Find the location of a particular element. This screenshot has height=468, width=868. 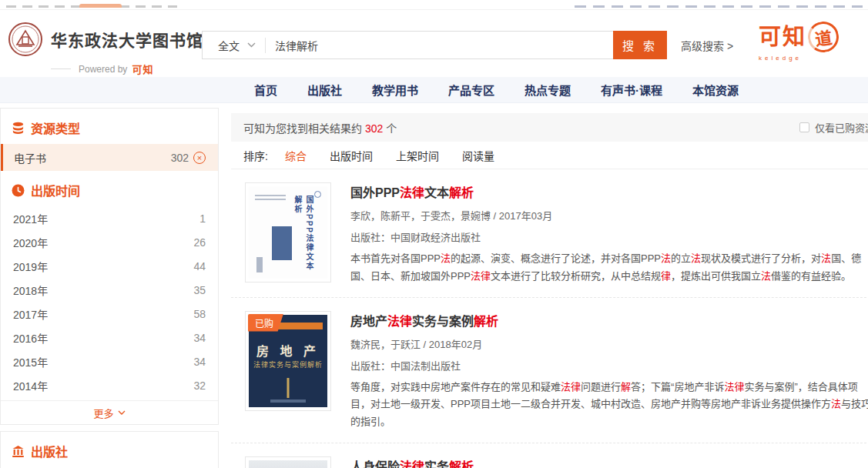

publish-time-title: 出版时间 is located at coordinates (55, 190).